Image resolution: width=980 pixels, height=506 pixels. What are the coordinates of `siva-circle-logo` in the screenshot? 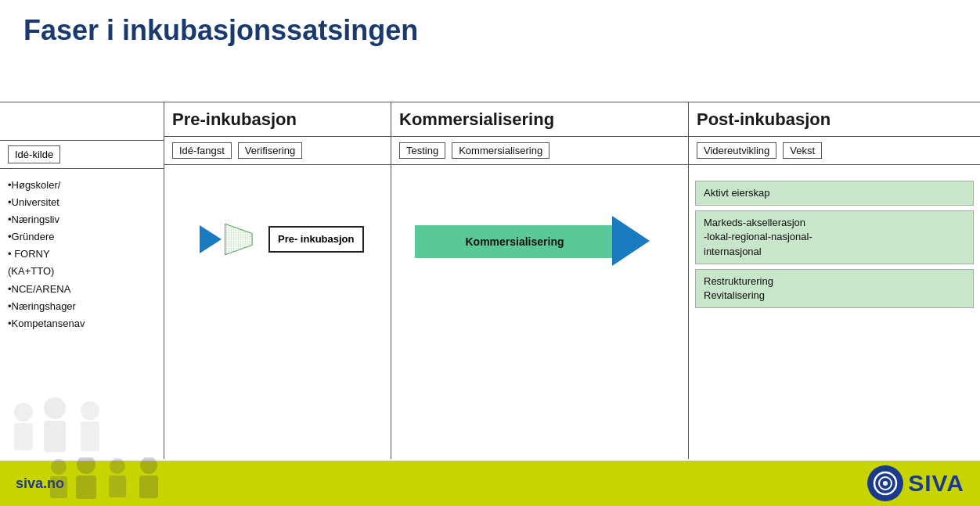 It's located at (885, 483).